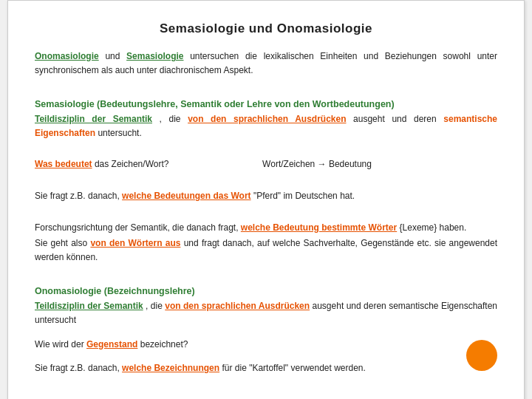  Describe the element at coordinates (66, 56) in the screenshot. I see `onomasiologie-label: Onomasiologie` at that location.